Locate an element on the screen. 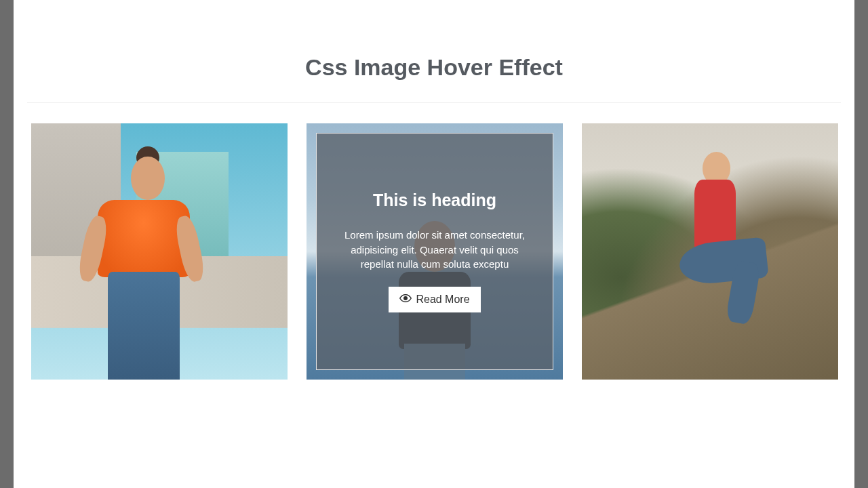 This screenshot has height=488, width=868. hover-overlay: This is heading Lorem ipsum dolor sit am… is located at coordinates (435, 251).